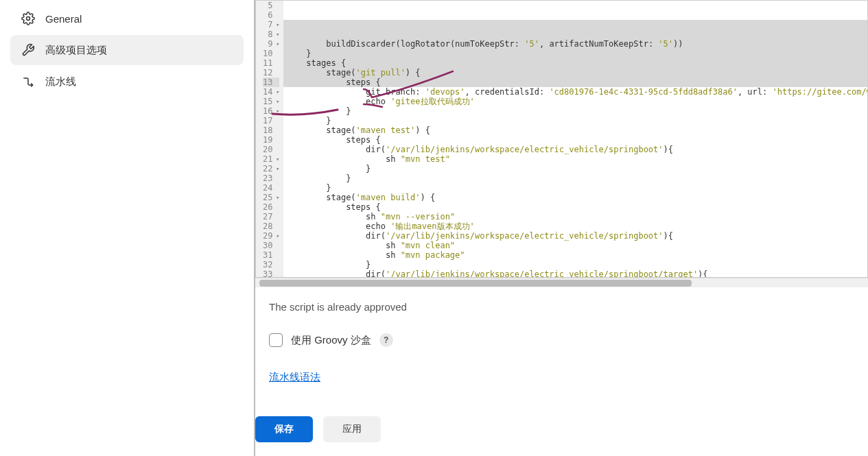 The width and height of the screenshot is (868, 456). I want to click on sandbox-checkbox-row: 使用 Groovy 沙盒 ?, so click(568, 340).